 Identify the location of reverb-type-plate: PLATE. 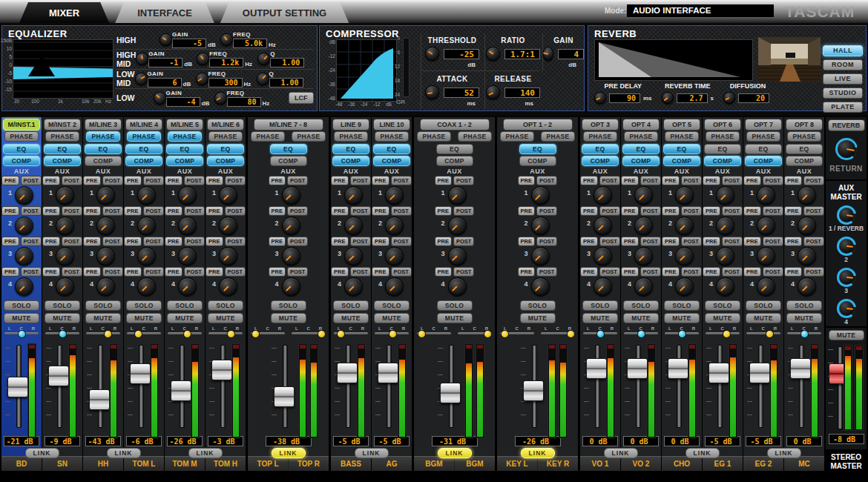
(843, 107).